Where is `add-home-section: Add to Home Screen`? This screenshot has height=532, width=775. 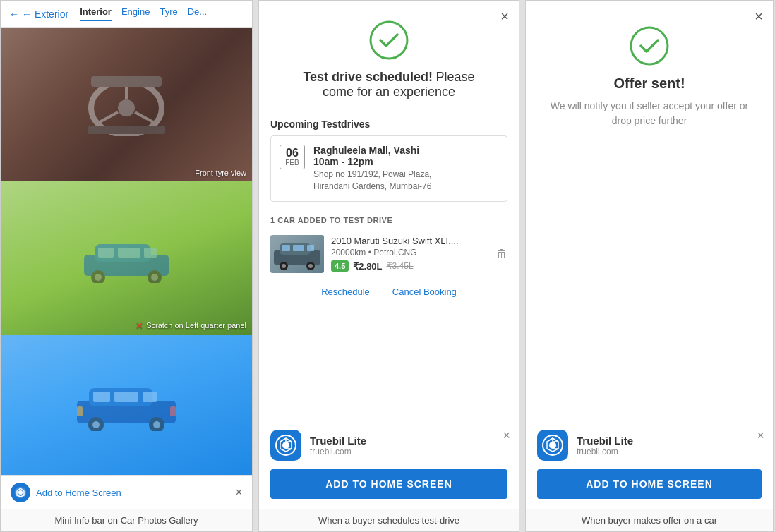
add-home-section: Add to Home Screen is located at coordinates (66, 492).